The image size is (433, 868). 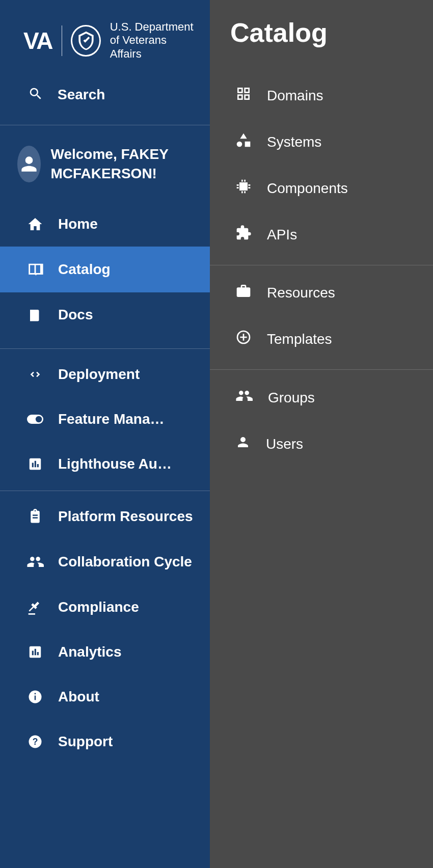 What do you see at coordinates (105, 373) in the screenshot?
I see `sidebar-item-deployment: Deployment` at bounding box center [105, 373].